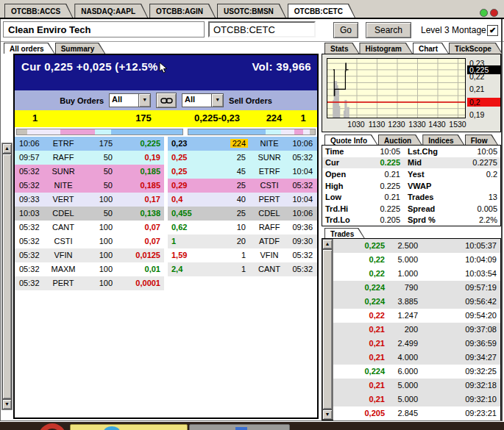  What do you see at coordinates (38, 10) in the screenshot?
I see `symbol-tab: OTCBB:ACCS` at bounding box center [38, 10].